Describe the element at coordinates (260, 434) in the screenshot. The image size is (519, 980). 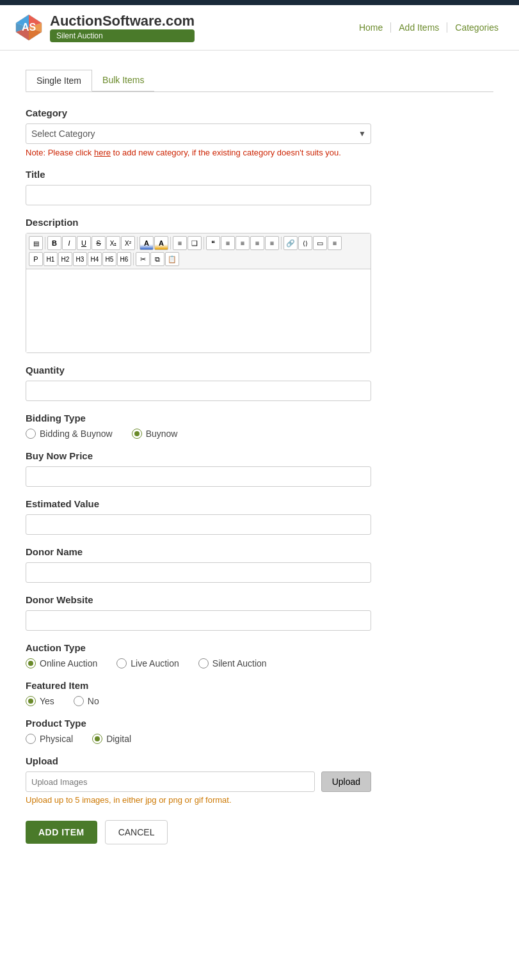
I see `bidding-type-group: Bidding & Buynow Buynow` at that location.